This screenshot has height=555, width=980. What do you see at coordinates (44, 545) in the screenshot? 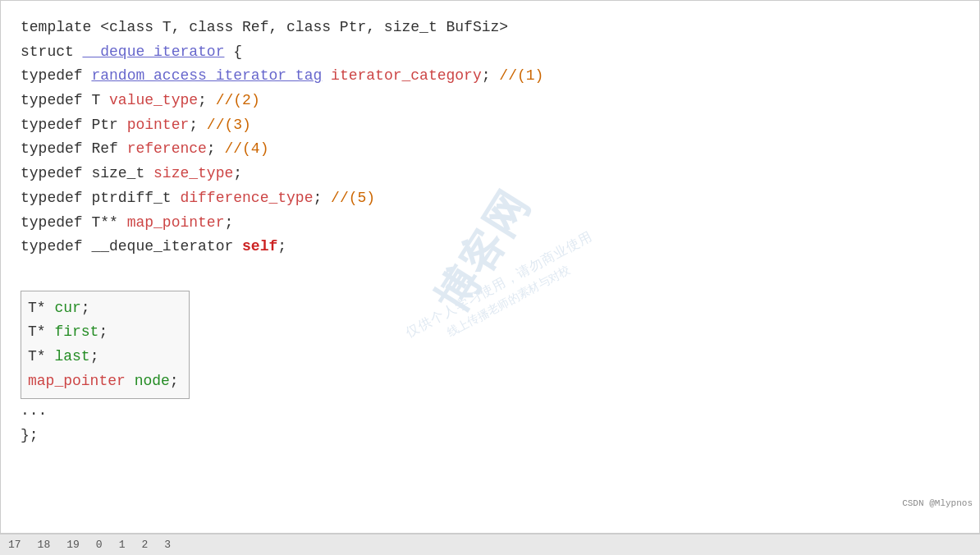
I see `bottom-num-2: 18` at bounding box center [44, 545].